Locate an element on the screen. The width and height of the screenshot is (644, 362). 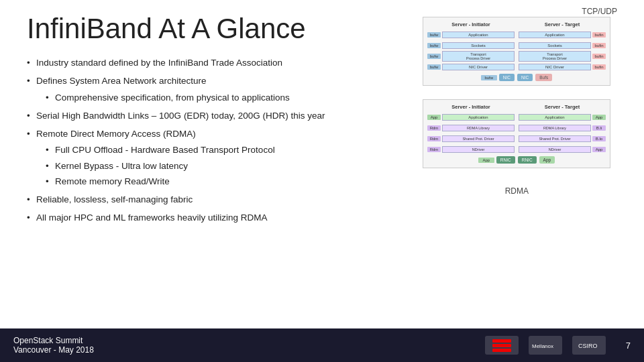
rdma-prot-box-r: Shared Prot. Driver is located at coordinates (555, 139).